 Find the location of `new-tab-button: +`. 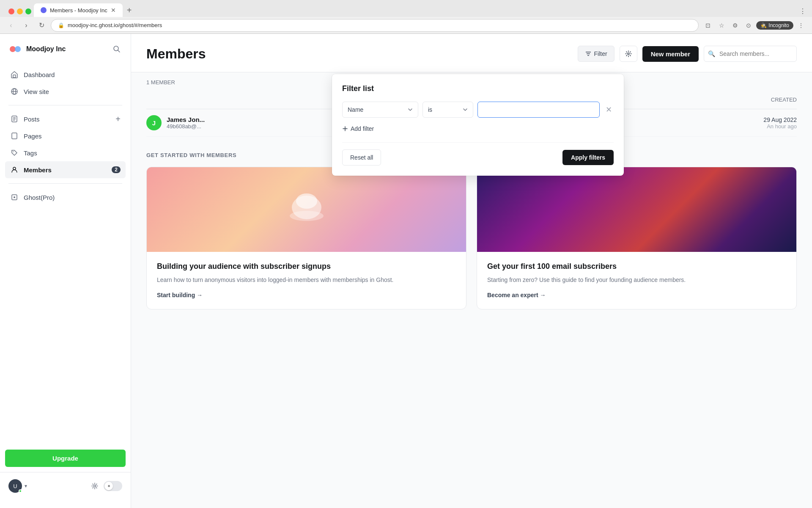

new-tab-button: + is located at coordinates (129, 10).